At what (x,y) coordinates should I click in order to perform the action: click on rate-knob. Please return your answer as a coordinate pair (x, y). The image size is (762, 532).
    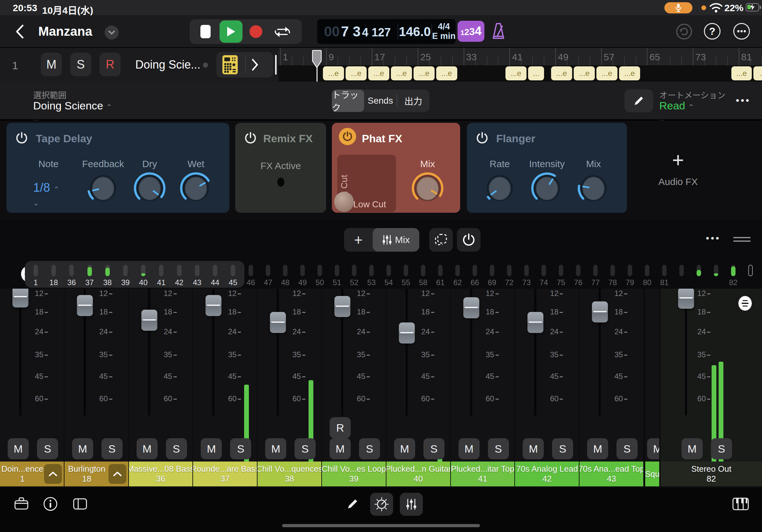
    Looking at the image, I should click on (500, 188).